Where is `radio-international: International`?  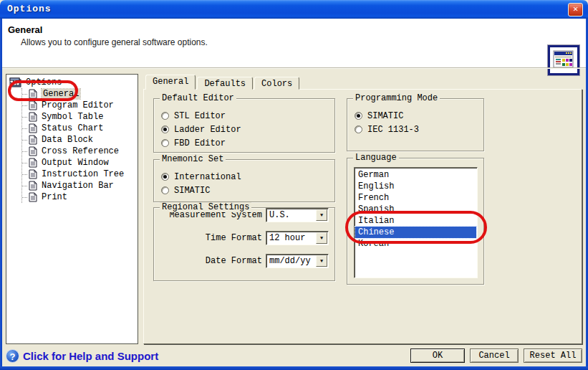 radio-international: International is located at coordinates (248, 176).